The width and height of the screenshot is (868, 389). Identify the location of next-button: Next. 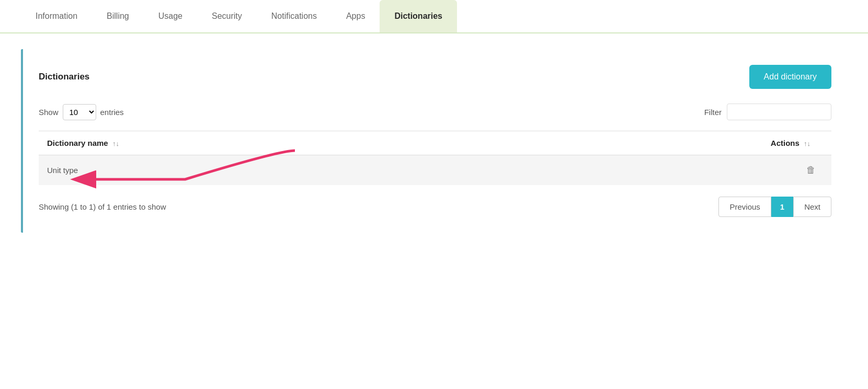
(813, 207).